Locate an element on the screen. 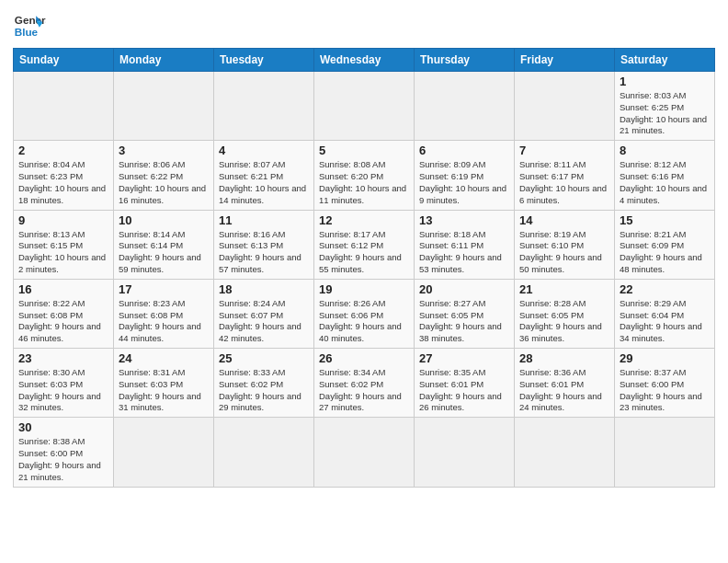  day-number: 8 is located at coordinates (665, 151).